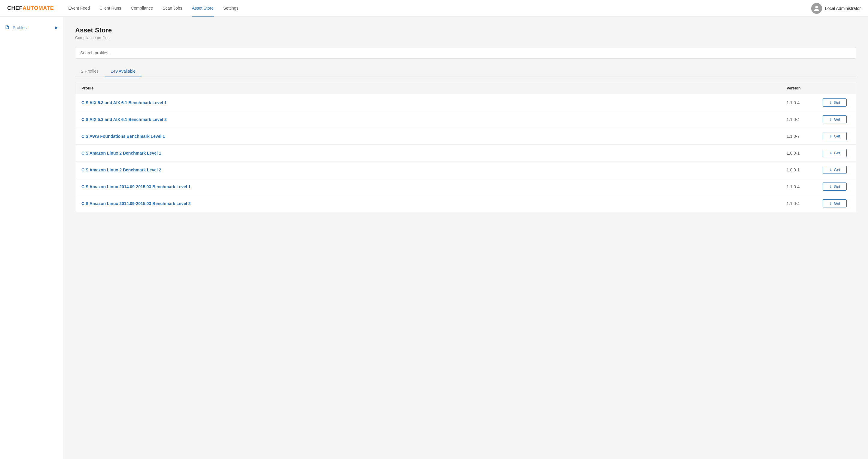 The image size is (868, 459). I want to click on user-name-label: Local Administrator, so click(843, 8).